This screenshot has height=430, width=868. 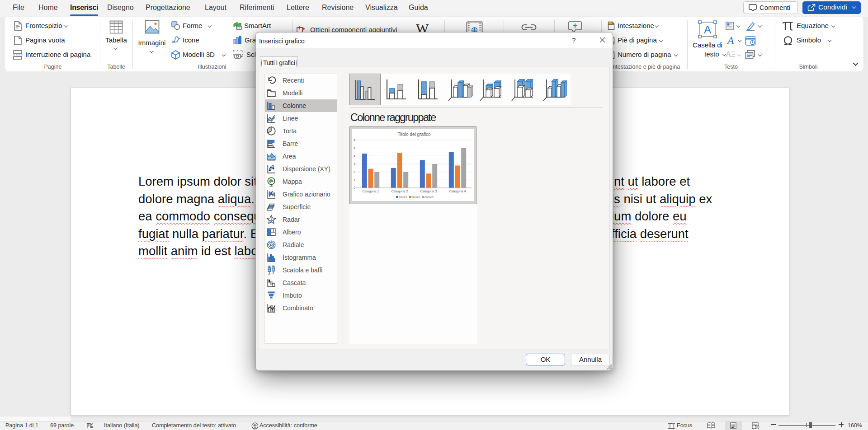 What do you see at coordinates (400, 192) in the screenshot?
I see `svg-text: Categoria 2` at bounding box center [400, 192].